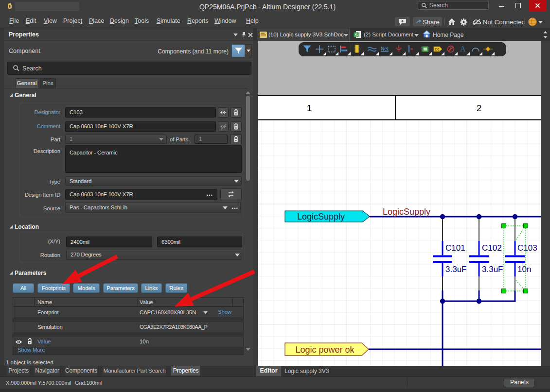  I want to click on svg-text: C101, so click(455, 248).